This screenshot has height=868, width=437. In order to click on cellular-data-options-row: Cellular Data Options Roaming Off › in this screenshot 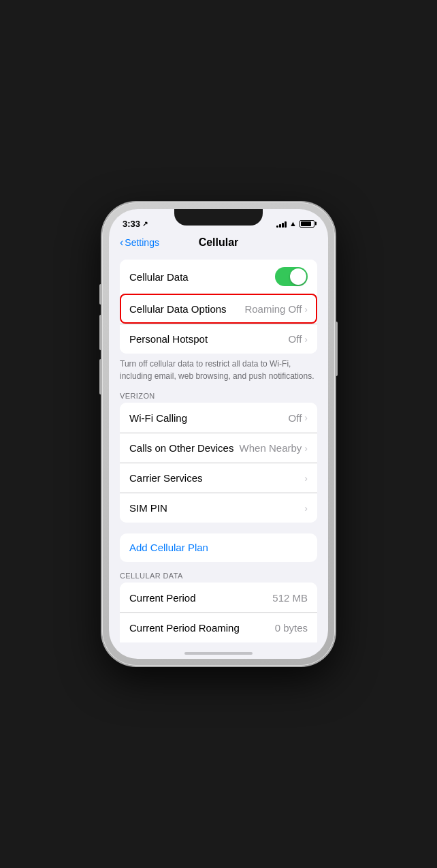, I will do `click(218, 309)`.